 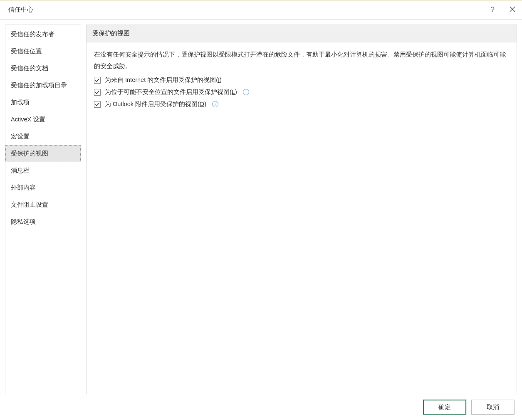 What do you see at coordinates (27, 51) in the screenshot?
I see `sidebar-item-label: 受信任位置` at bounding box center [27, 51].